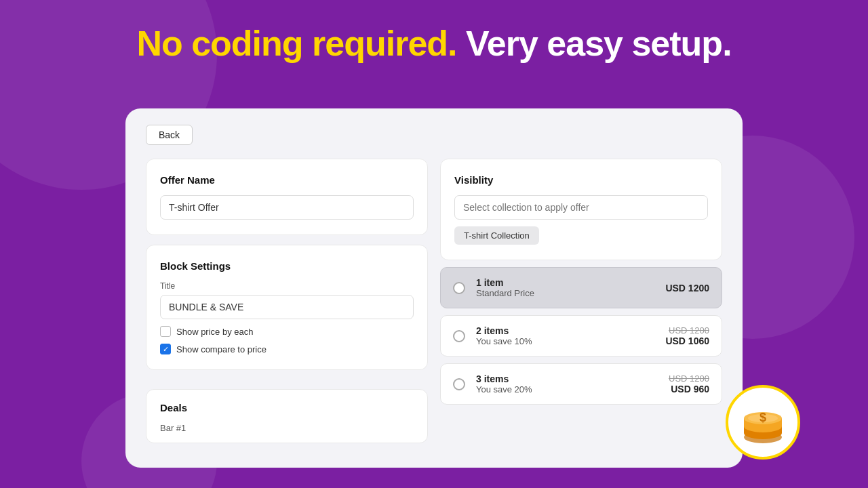 The height and width of the screenshot is (488, 868). Describe the element at coordinates (689, 384) in the screenshot. I see `pricing-price-3: USD 1200 USD 960` at that location.